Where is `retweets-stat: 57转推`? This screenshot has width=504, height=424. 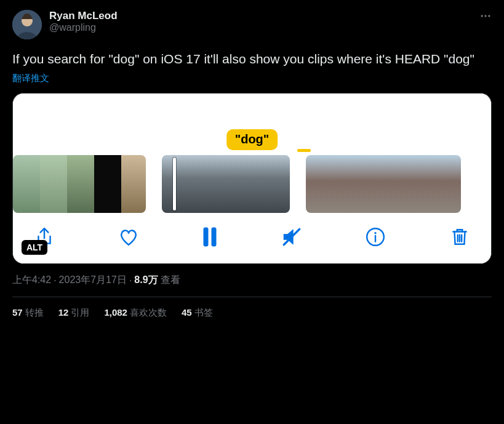 retweets-stat: 57转推 is located at coordinates (28, 313).